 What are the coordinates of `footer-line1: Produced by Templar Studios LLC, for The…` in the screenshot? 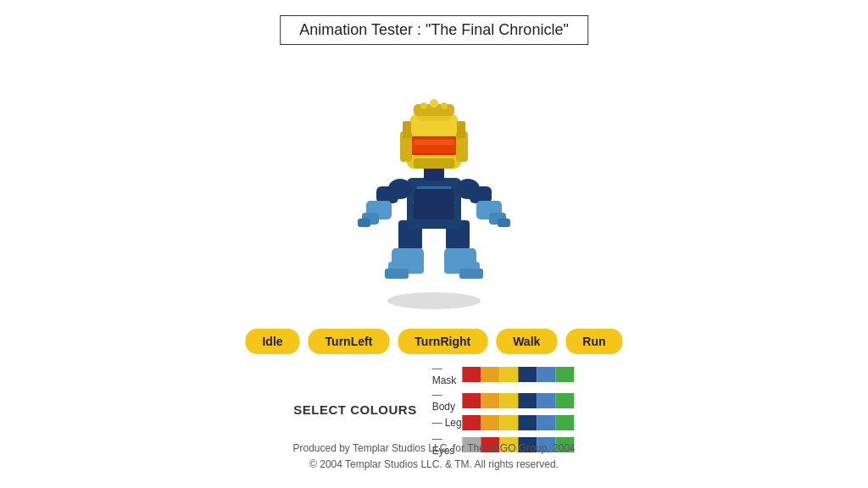 It's located at (434, 449).